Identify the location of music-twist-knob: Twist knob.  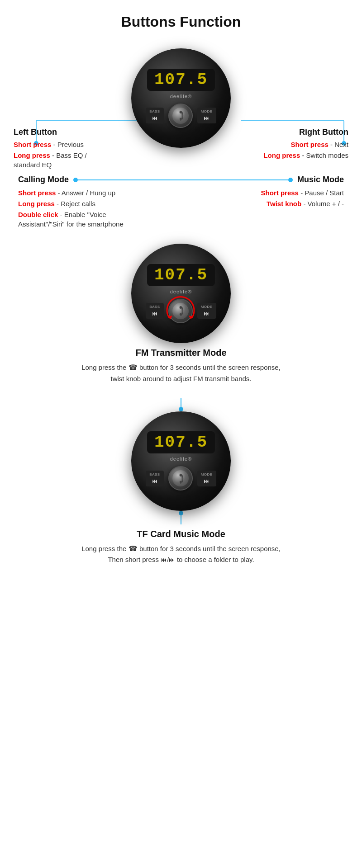
(284, 203).